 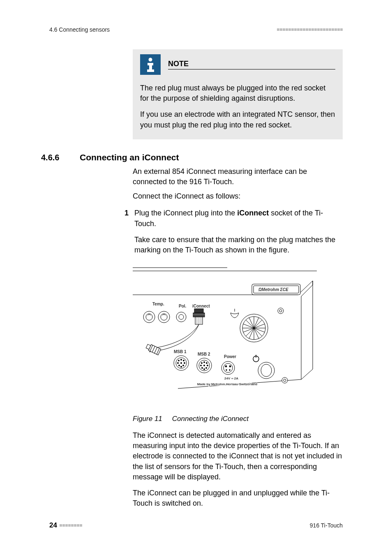 What do you see at coordinates (231, 378) in the screenshot?
I see `volt-label: 24V ⎓ 2A` at bounding box center [231, 378].